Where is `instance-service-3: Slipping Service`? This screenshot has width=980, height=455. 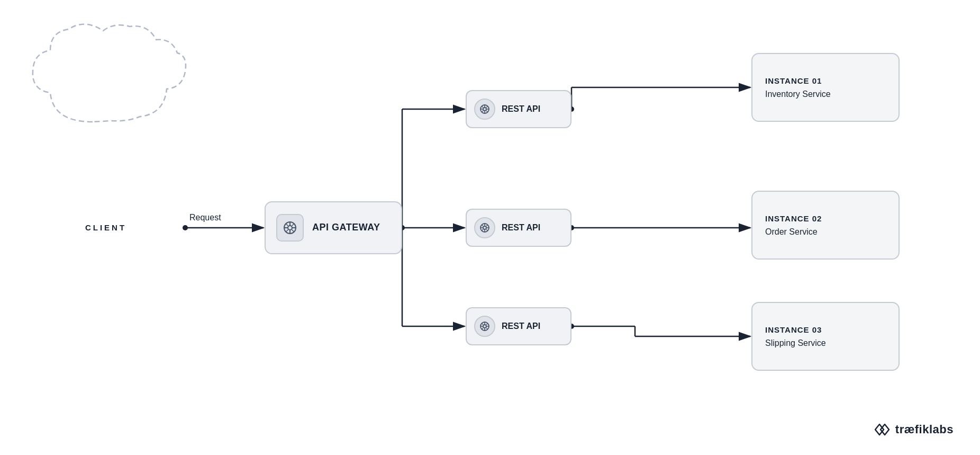
instance-service-3: Slipping Service is located at coordinates (825, 343).